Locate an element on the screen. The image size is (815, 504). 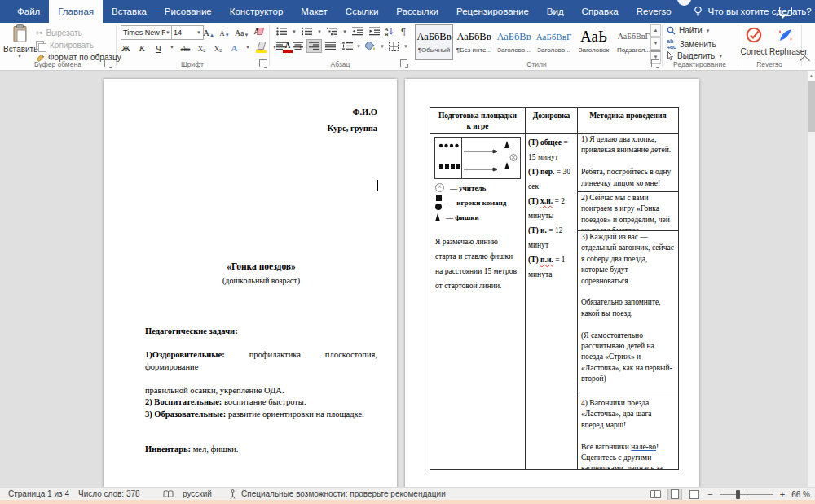
clear-formatting-button: А is located at coordinates (256, 31).